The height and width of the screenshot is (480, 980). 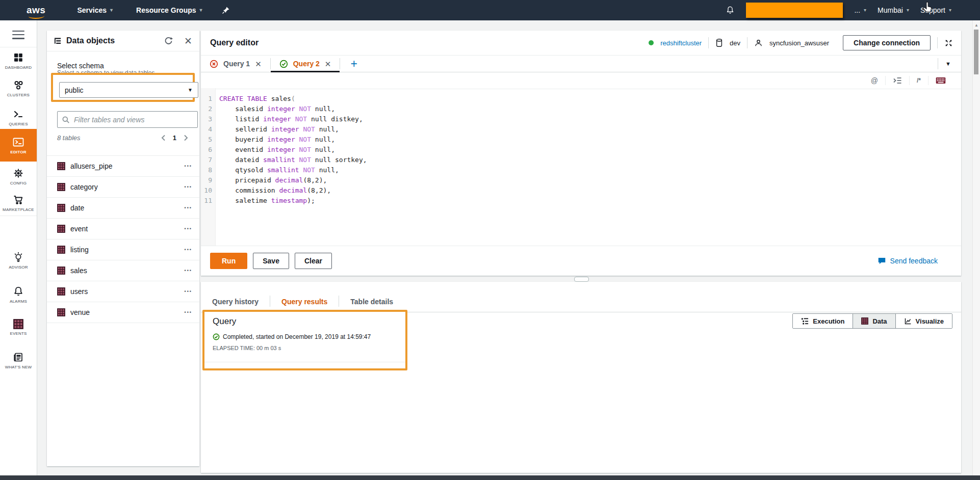 I want to click on nav-account-menu: ... ▾, so click(x=860, y=10).